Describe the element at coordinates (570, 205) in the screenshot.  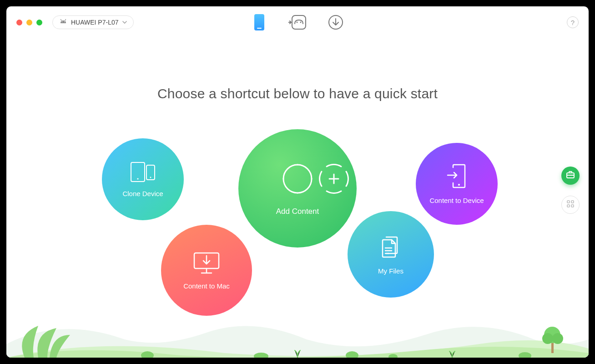
I see `category-grid-button` at that location.